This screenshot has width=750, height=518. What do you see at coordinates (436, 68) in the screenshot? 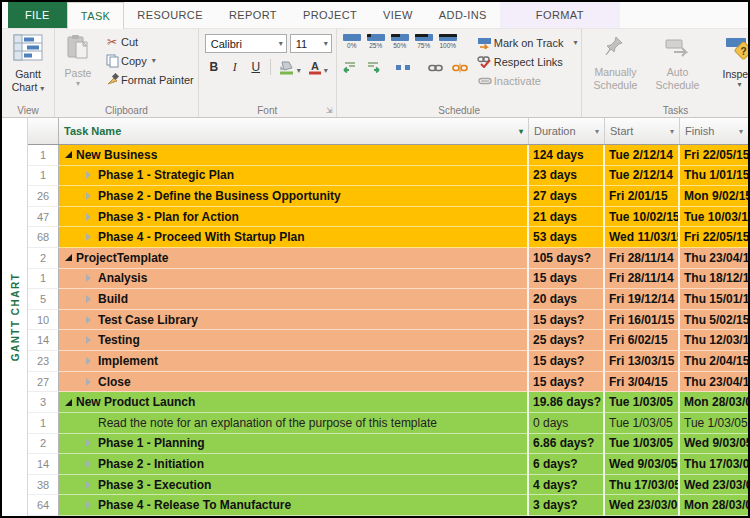
I see `link-tasks-icon` at bounding box center [436, 68].